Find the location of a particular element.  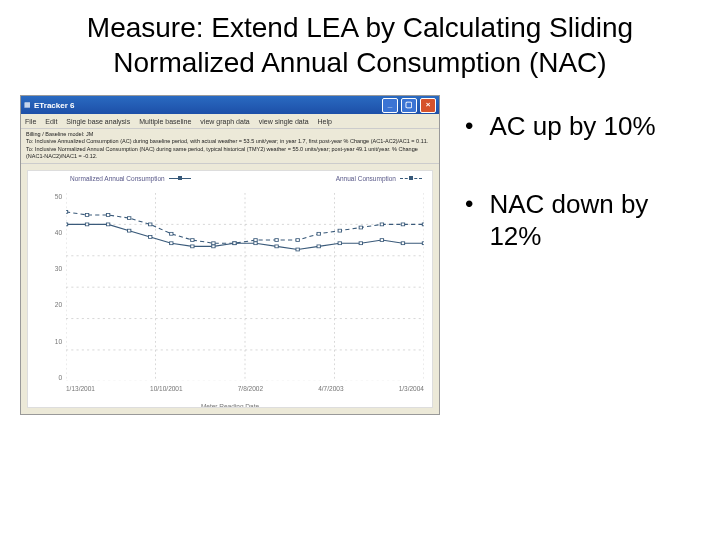

window-title: ETracker 6 is located at coordinates (206, 106).